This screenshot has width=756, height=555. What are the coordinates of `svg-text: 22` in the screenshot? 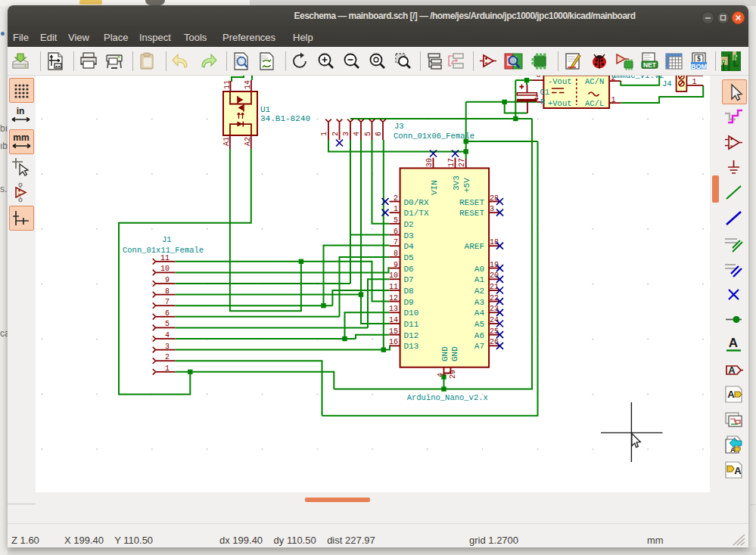 It's located at (494, 298).